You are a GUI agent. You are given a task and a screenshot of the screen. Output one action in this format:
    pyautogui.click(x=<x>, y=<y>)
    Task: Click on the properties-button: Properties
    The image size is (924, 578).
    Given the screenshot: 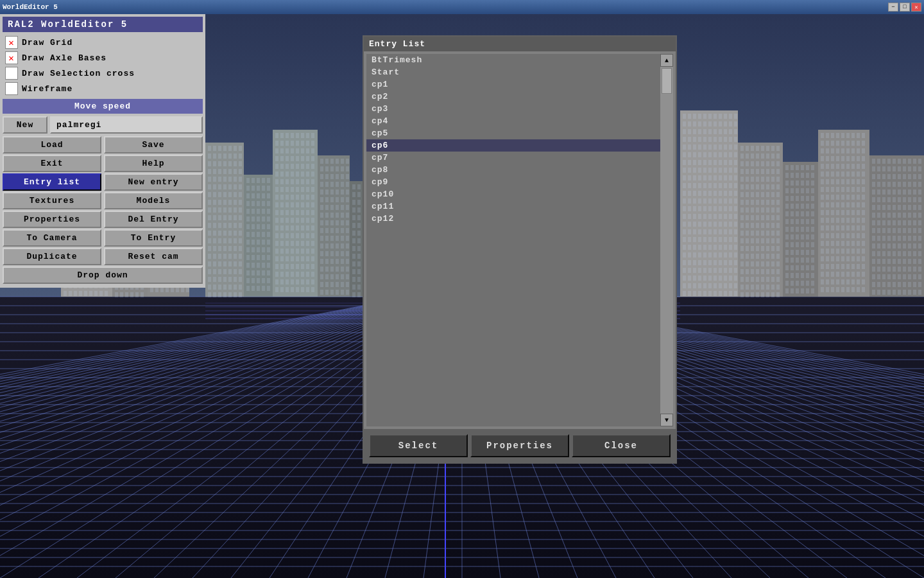 What is the action you would take?
    pyautogui.click(x=52, y=220)
    